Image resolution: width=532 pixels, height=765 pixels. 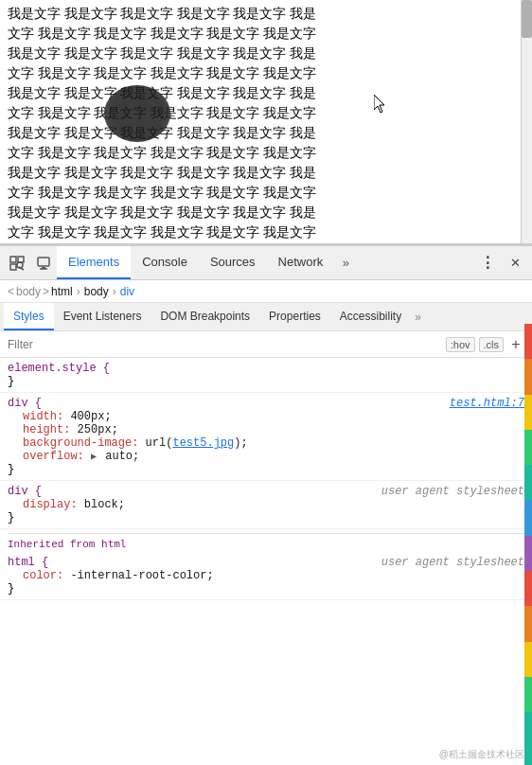 I want to click on styles-tab-accessibility: Accessibility, so click(x=371, y=316).